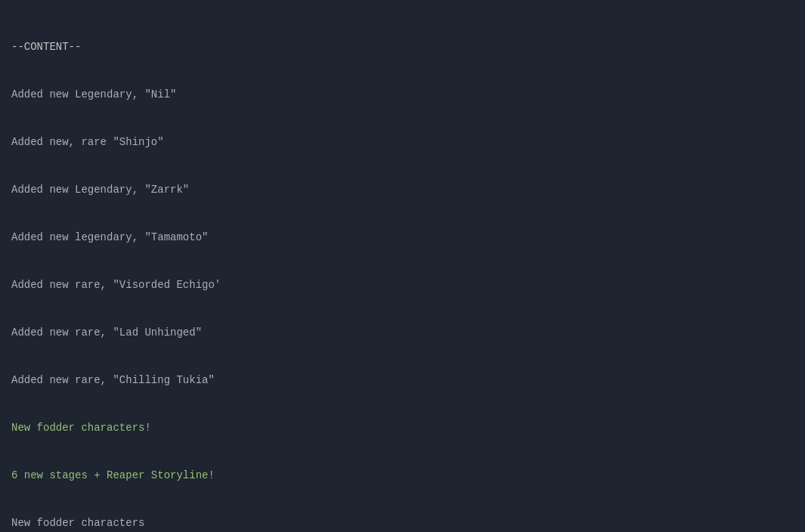  Describe the element at coordinates (402, 237) in the screenshot. I see `line-4: Added new legendary, "Tamamoto"` at that location.